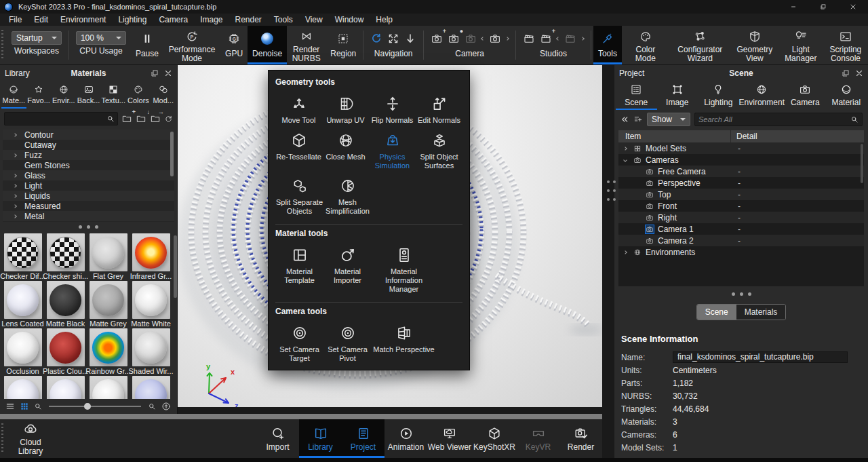  I want to click on denoise-button: Denoise, so click(267, 45).